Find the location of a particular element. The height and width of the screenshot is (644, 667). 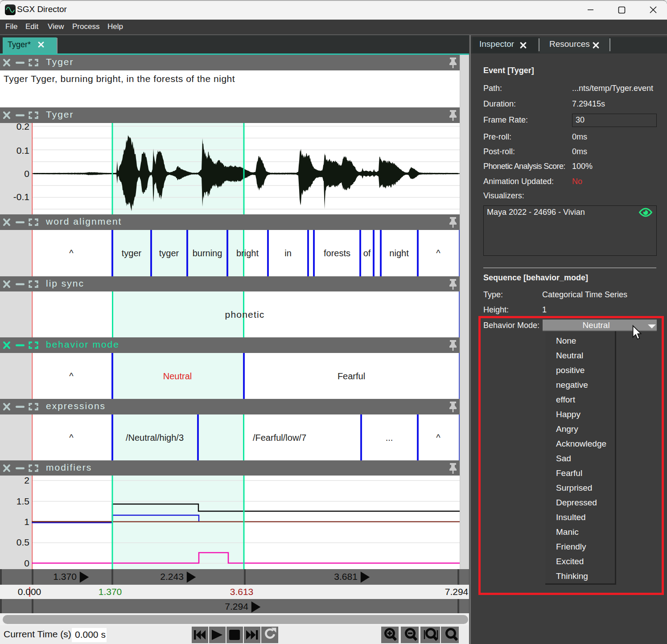

svg-text: 0.5 is located at coordinates (23, 542).